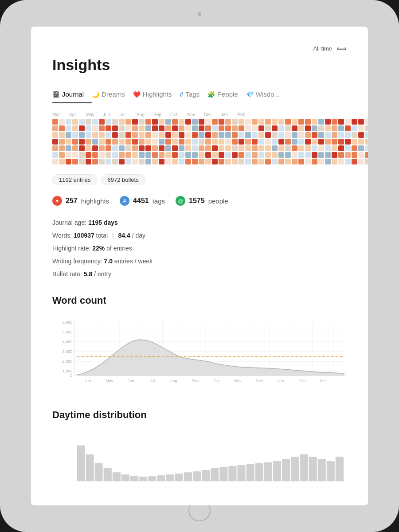 The width and height of the screenshot is (399, 532). What do you see at coordinates (67, 352) in the screenshot?
I see `svg-text: 3,000` at bounding box center [67, 352].